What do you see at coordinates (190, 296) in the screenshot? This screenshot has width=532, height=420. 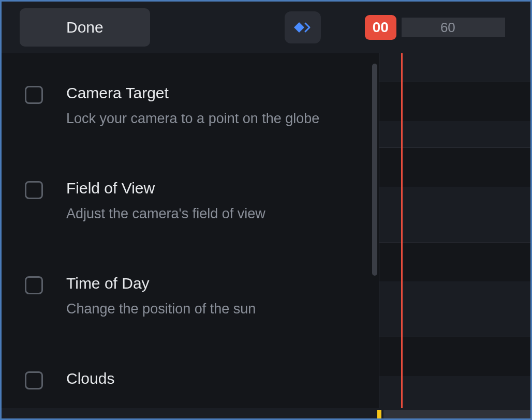 I see `option-time-of-day: Time of Day Change the position of the s…` at bounding box center [190, 296].